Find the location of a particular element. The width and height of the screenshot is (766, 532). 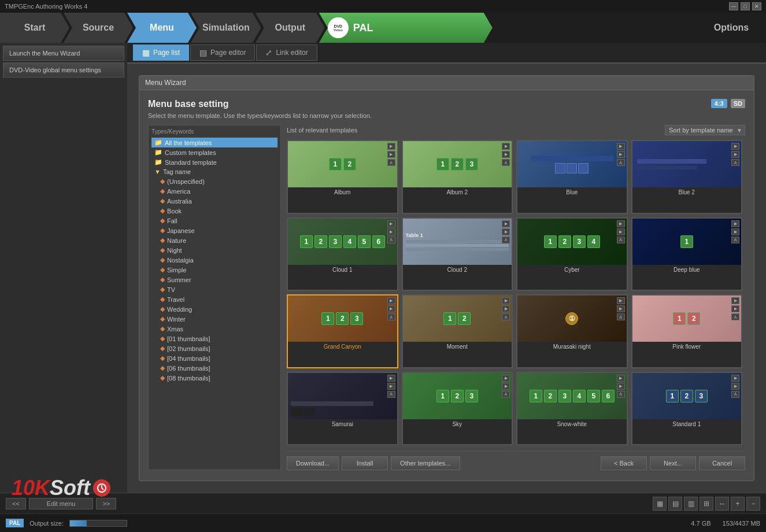

bottom-icons: ▦ ▤ ▥ ⊞ ↔ + − is located at coordinates (706, 504).